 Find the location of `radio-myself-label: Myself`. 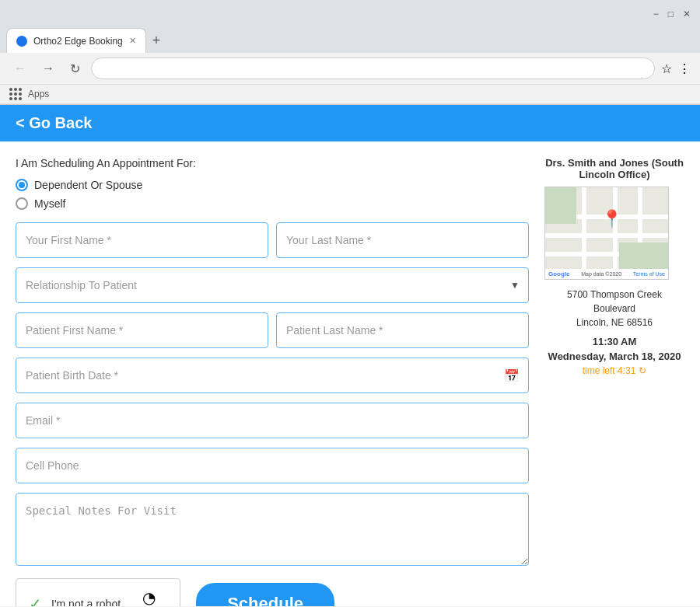

radio-myself-label: Myself is located at coordinates (50, 204).